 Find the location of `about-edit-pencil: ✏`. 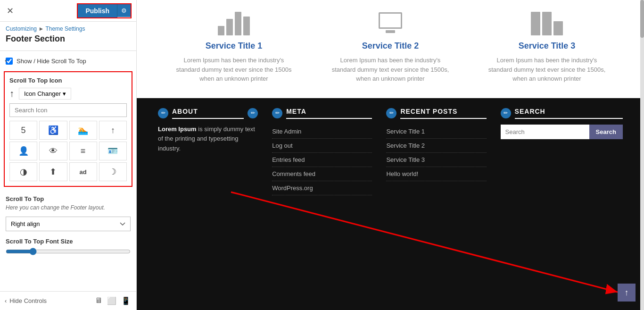

about-edit-pencil: ✏ is located at coordinates (163, 113).